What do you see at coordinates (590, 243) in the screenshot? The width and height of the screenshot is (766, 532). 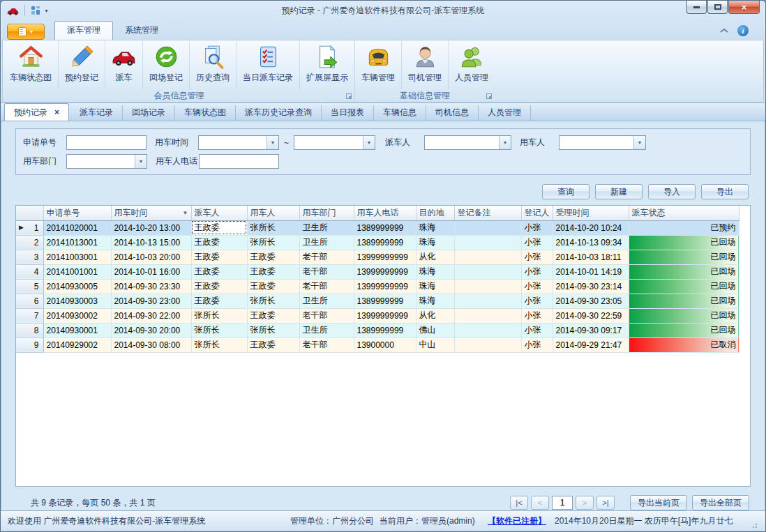 I see `cell-accept-time: 2014-10-13 09:34` at bounding box center [590, 243].